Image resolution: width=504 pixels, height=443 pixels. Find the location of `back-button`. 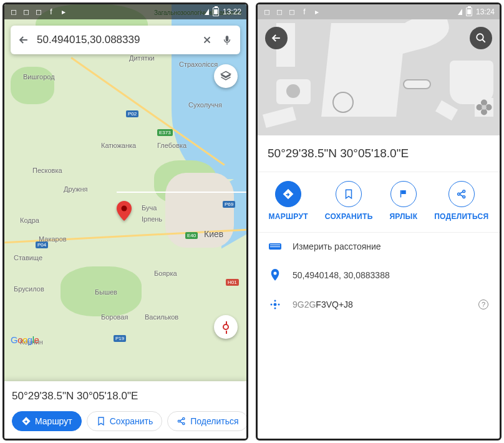

back-button is located at coordinates (276, 38).